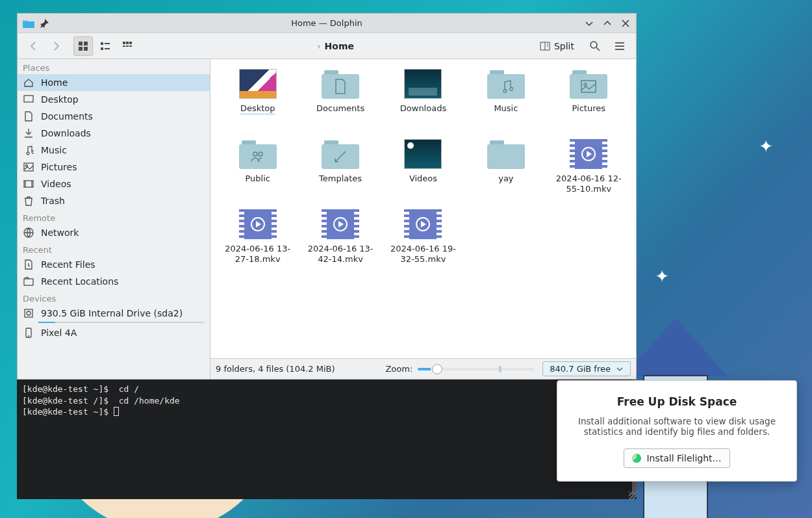 The width and height of the screenshot is (812, 518). I want to click on file-item: Templates, so click(340, 171).